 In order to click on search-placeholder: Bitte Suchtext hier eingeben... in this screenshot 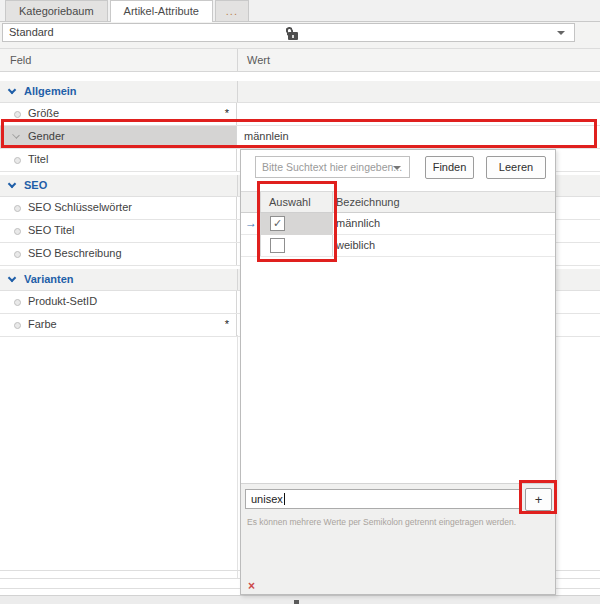, I will do `click(332, 167)`.